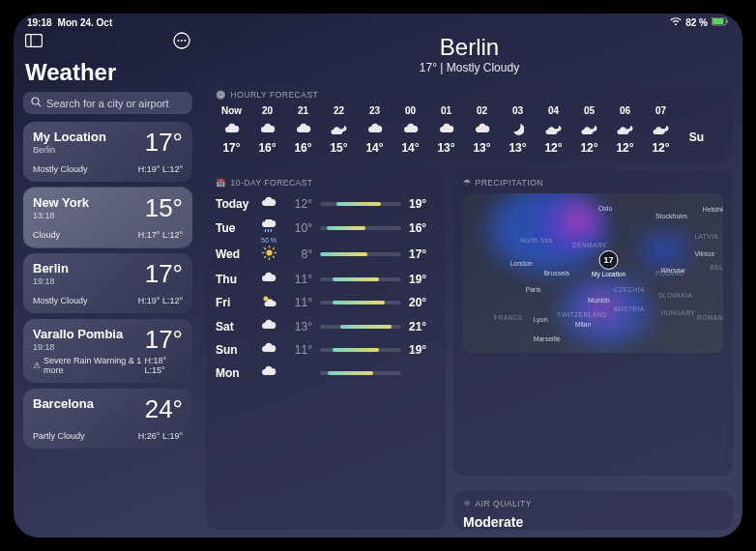  Describe the element at coordinates (470, 68) in the screenshot. I see `hero-summary: 17° | Mostly Cloudy` at that location.